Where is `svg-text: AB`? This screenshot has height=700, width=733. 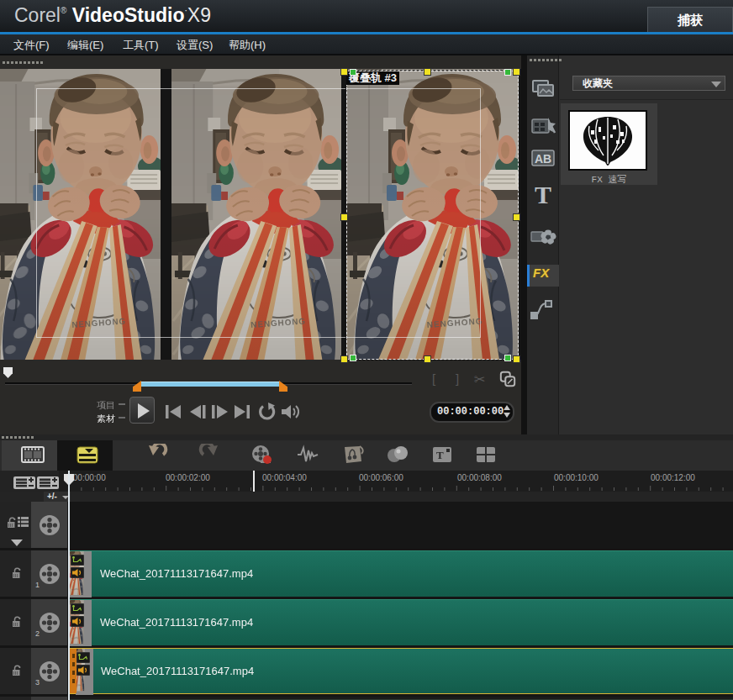
svg-text: AB is located at coordinates (543, 159).